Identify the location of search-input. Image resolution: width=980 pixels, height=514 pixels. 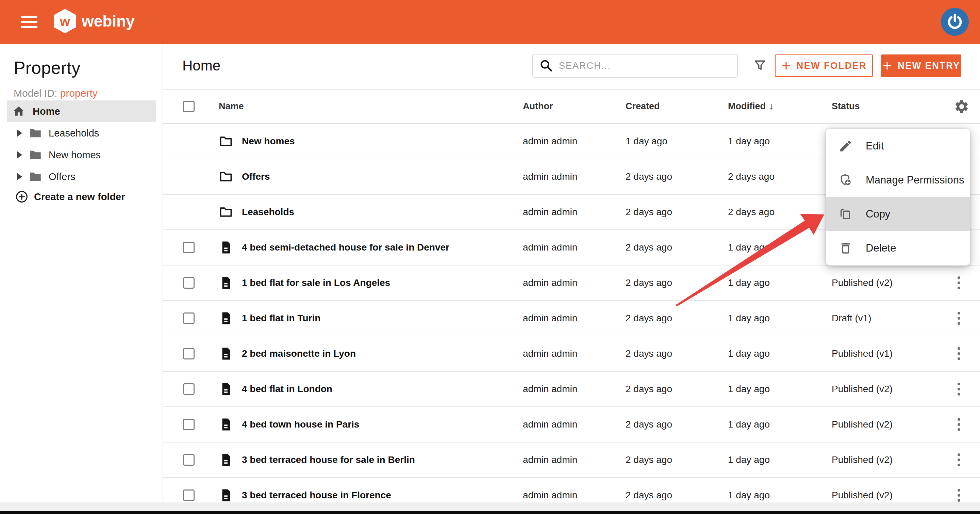
(645, 66).